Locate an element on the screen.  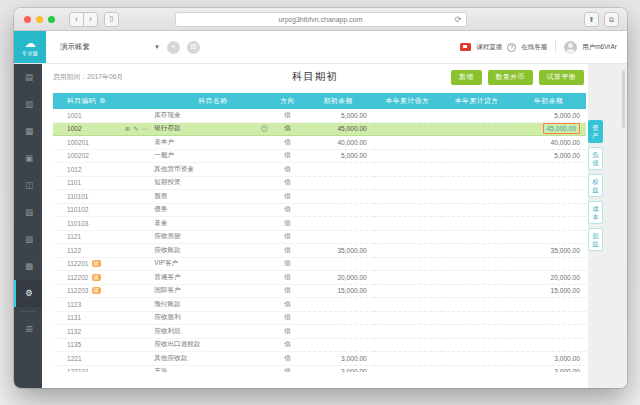
table-row: 110102 债券 借 is located at coordinates (320, 211).